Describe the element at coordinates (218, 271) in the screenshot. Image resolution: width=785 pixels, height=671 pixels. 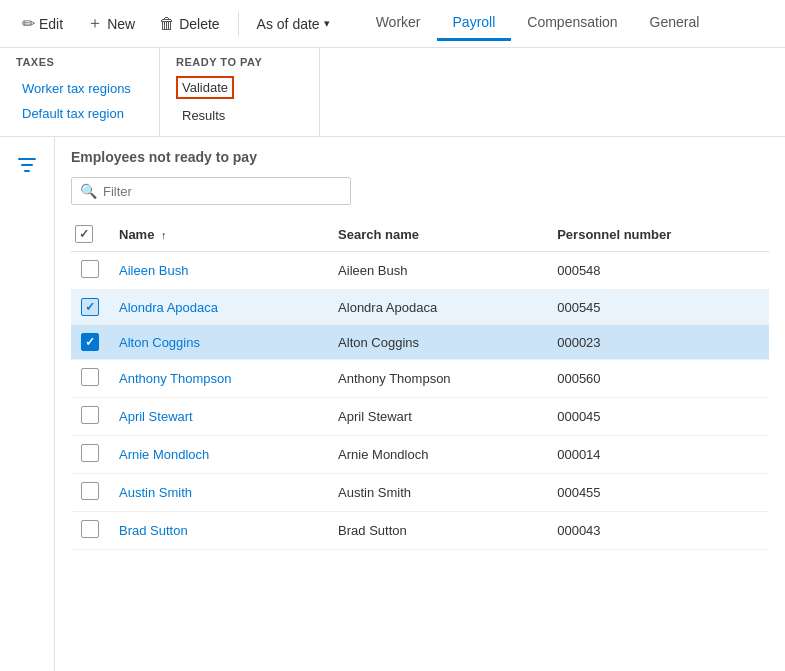
I see `row-name: Aileen Bush` at that location.